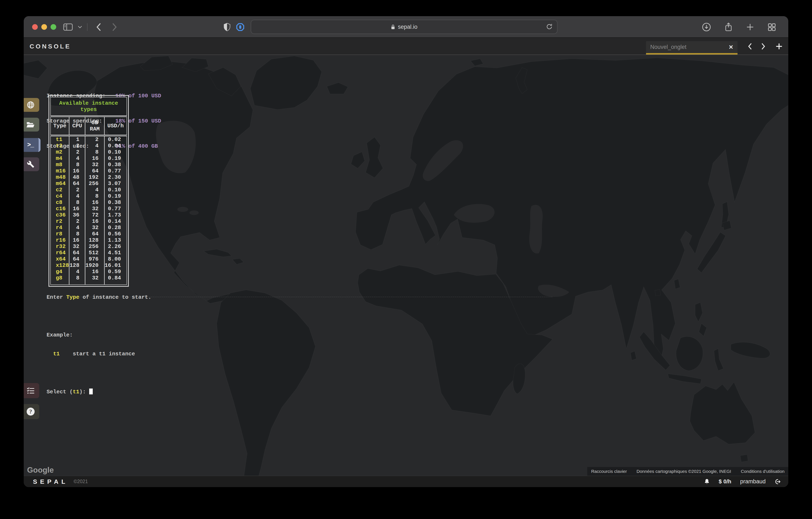 The height and width of the screenshot is (519, 812). I want to click on cell-type: r2, so click(60, 221).